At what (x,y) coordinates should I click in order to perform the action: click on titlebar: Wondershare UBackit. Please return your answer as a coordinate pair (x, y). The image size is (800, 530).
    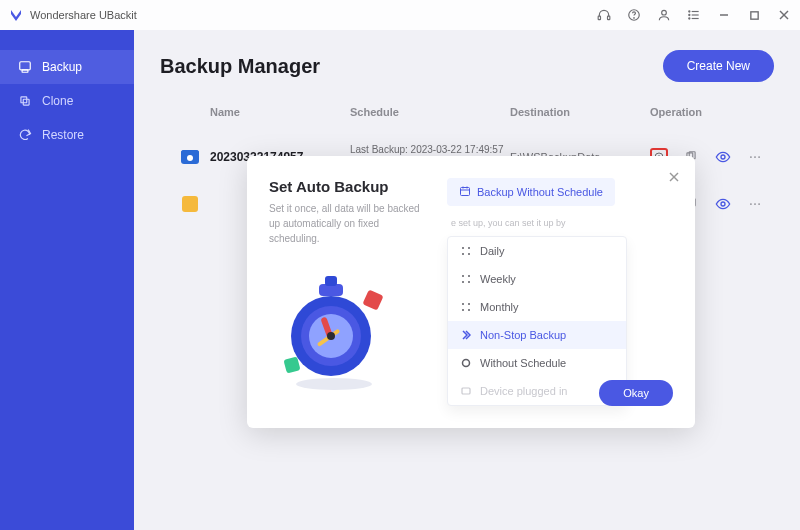
    Looking at the image, I should click on (400, 15).